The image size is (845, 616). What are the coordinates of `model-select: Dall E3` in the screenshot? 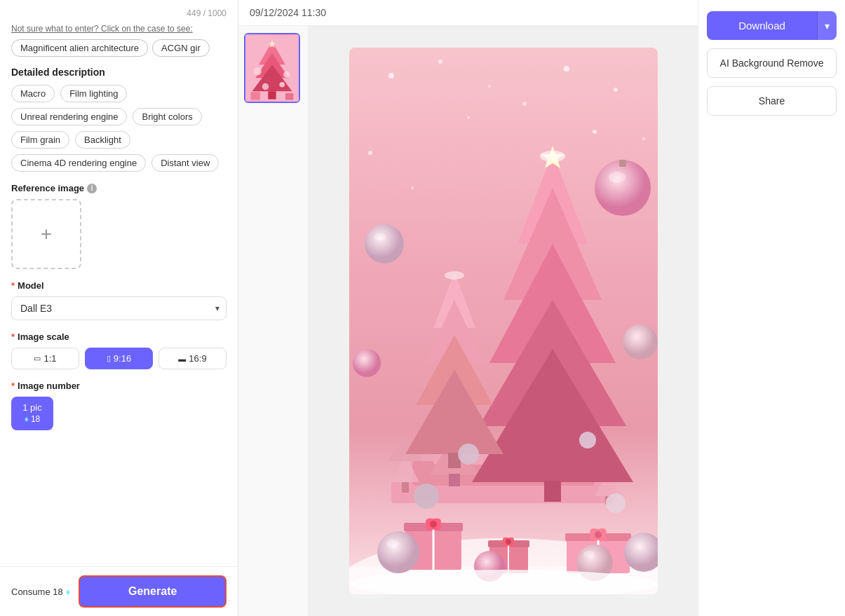 It's located at (119, 308).